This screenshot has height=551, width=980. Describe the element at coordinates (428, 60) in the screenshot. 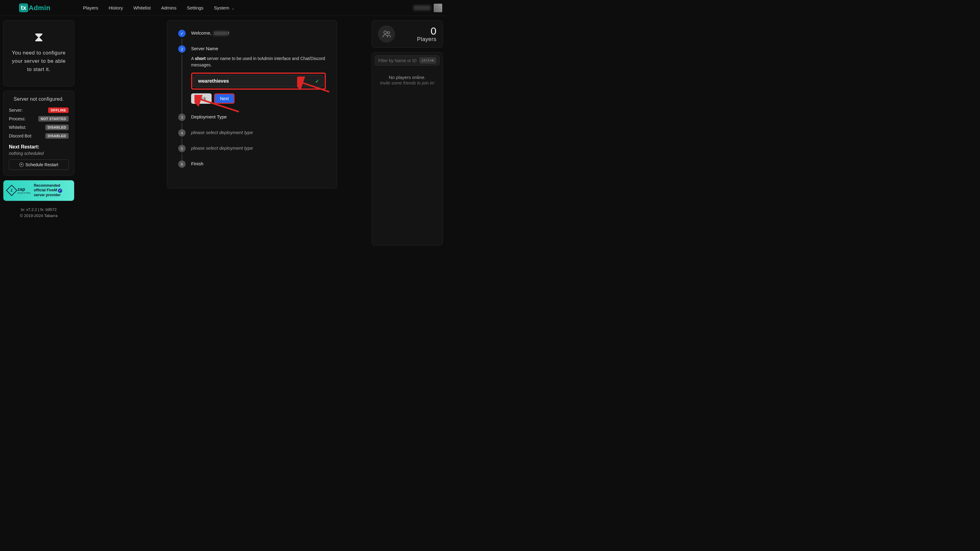

I see `kbd-shortcut: ctrl+k` at that location.